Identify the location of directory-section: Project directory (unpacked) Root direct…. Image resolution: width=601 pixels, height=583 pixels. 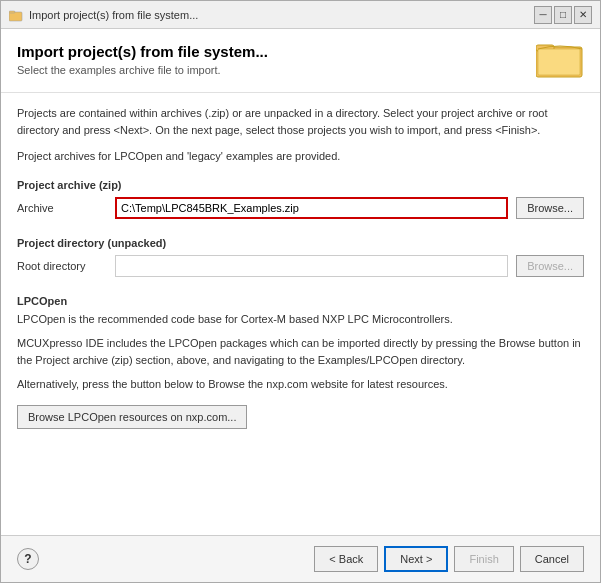
(300, 257).